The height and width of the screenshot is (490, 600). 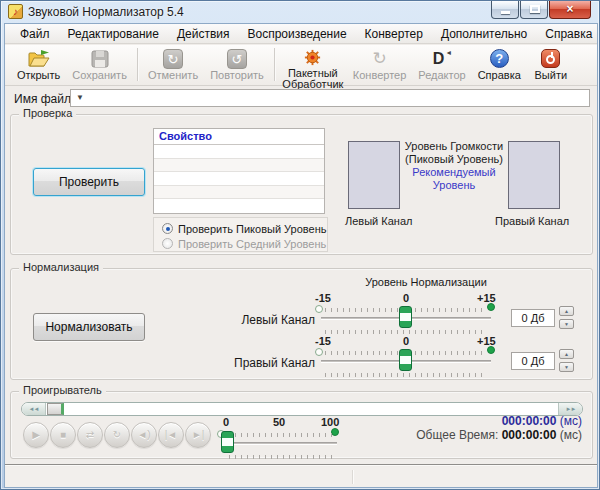 What do you see at coordinates (566, 311) in the screenshot?
I see `left-channel-spin-up: ▲` at bounding box center [566, 311].